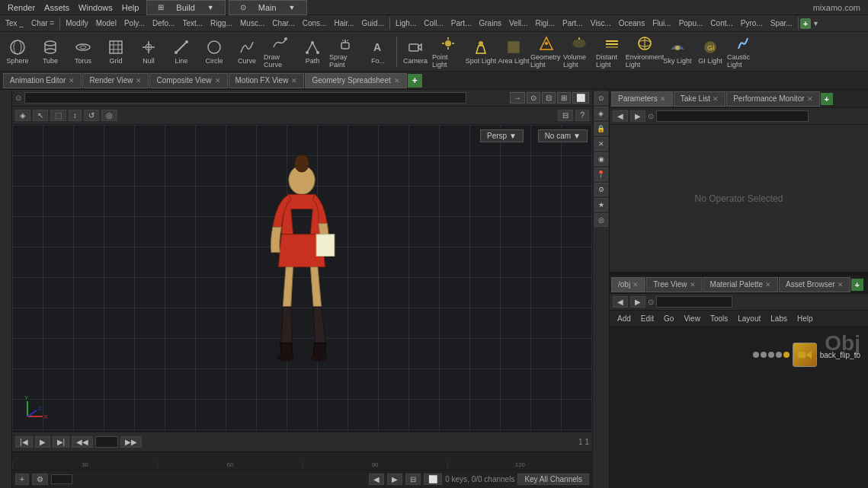 This screenshot has width=868, height=488. Describe the element at coordinates (601, 129) in the screenshot. I see `r-icon-3: 🔒` at that location.